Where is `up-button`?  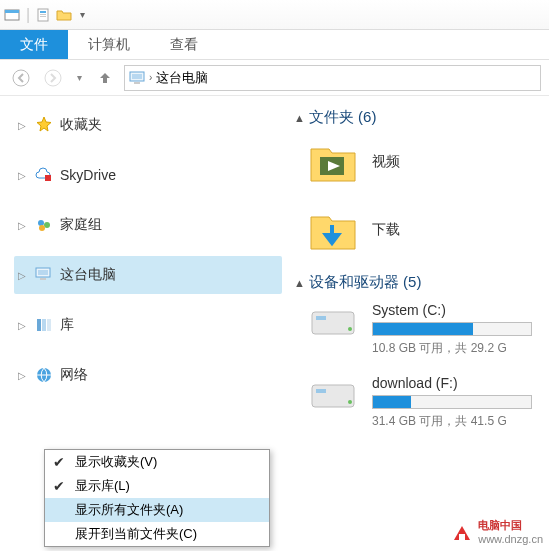
up-button is located at coordinates (105, 78).